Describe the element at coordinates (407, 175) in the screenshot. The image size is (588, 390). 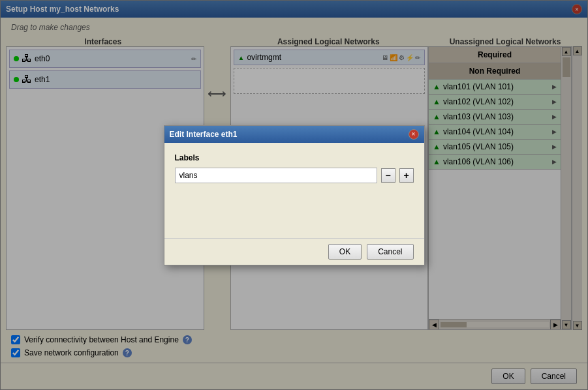
I see `add-label-button: +` at that location.